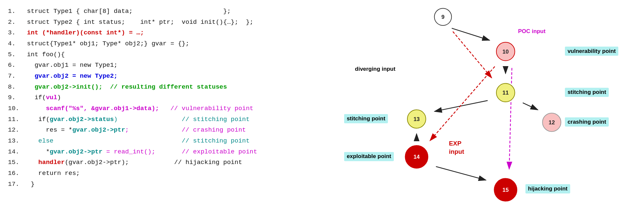 Image resolution: width=644 pixels, height=208 pixels. What do you see at coordinates (555, 37) in the screenshot?
I see `graph-label: POC input` at bounding box center [555, 37].